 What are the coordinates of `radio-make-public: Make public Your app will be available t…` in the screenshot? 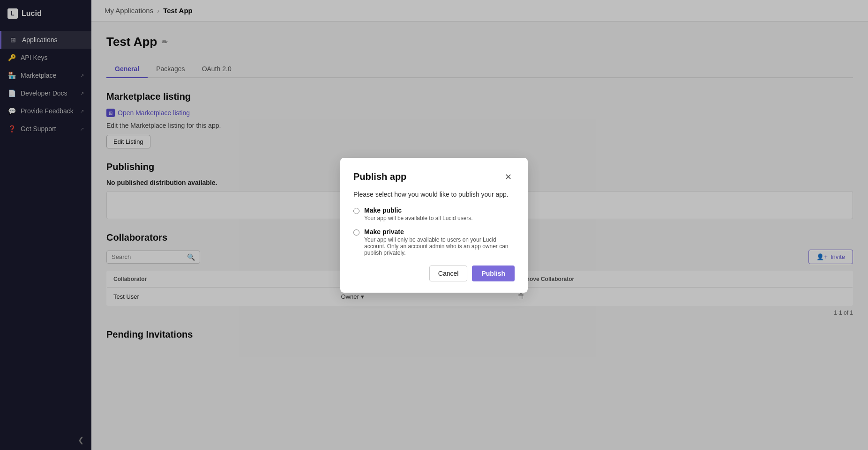 It's located at (434, 214).